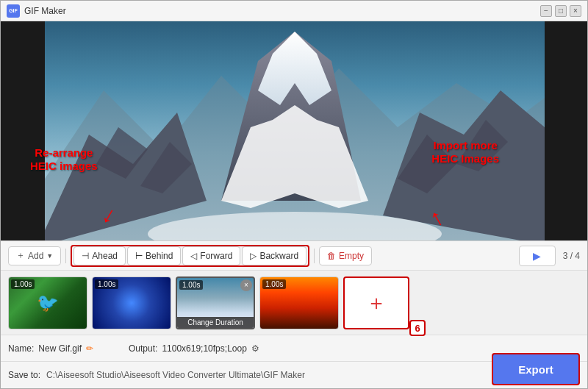 The width and height of the screenshot is (588, 389). I want to click on badge-count: 6, so click(417, 328).